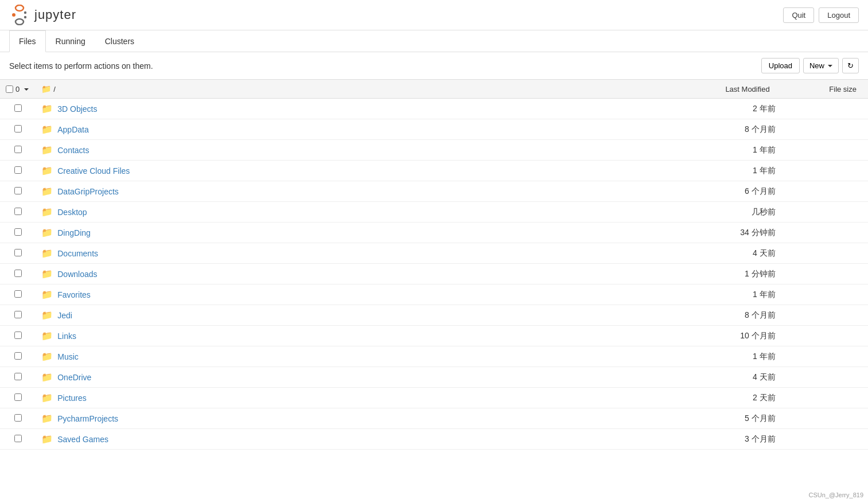  I want to click on header-col-size: File size, so click(825, 89).